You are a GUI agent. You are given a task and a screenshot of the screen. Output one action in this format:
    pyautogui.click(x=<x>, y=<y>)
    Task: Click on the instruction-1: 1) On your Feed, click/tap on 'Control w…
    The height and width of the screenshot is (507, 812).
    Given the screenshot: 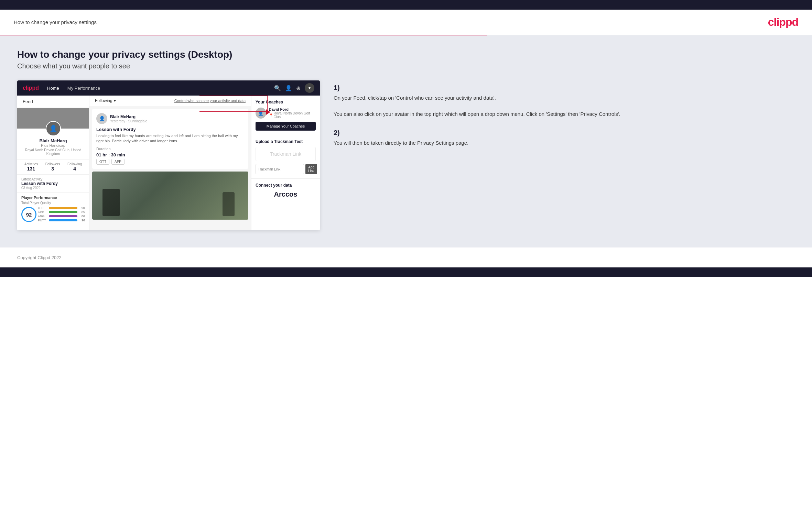 What is the action you would take?
    pyautogui.click(x=564, y=101)
    